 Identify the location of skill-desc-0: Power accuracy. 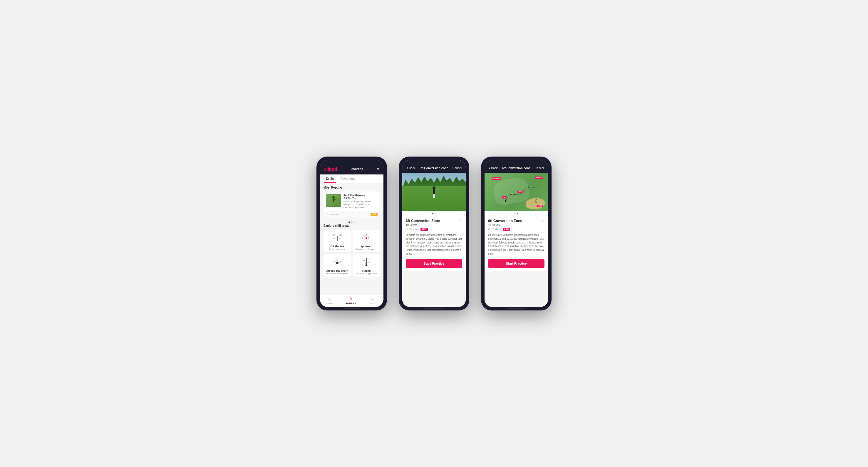
(337, 249).